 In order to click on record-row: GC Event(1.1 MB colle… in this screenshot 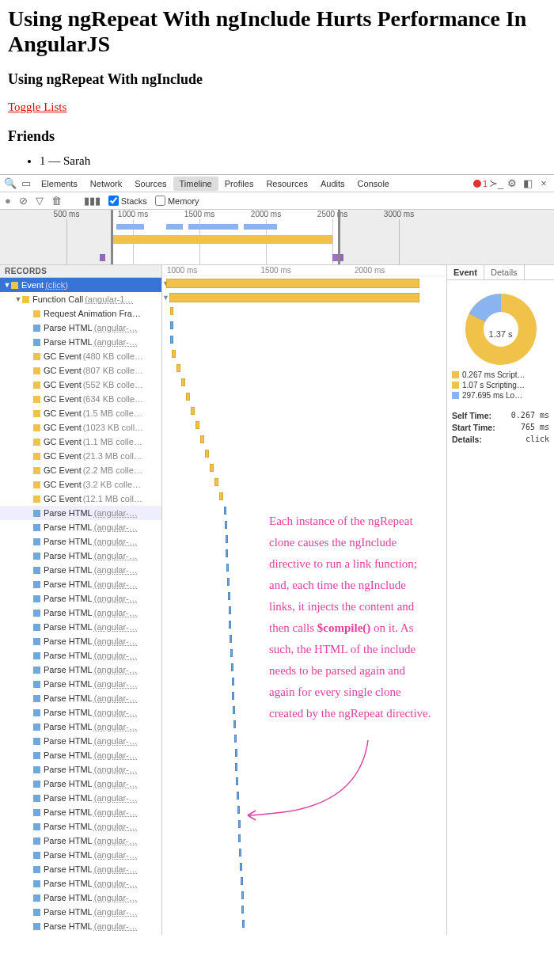, I will do `click(81, 442)`.